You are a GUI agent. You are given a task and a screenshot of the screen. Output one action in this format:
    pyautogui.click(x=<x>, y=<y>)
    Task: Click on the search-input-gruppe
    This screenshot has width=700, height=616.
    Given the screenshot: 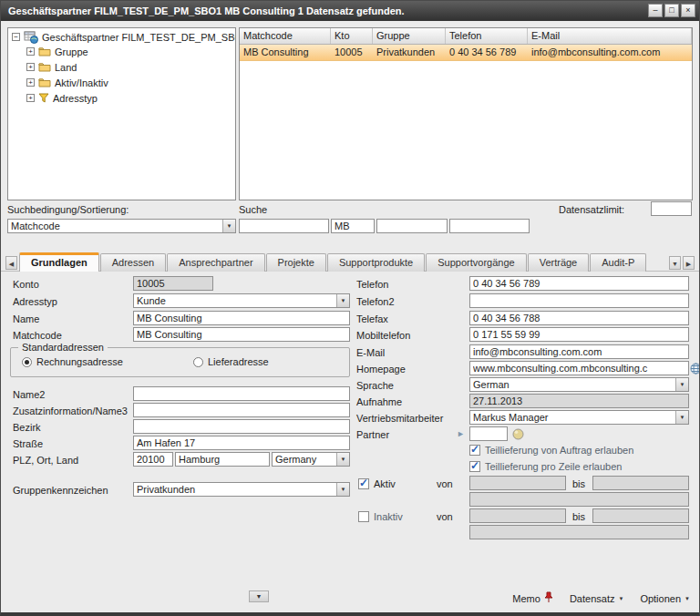 What is the action you would take?
    pyautogui.click(x=412, y=226)
    